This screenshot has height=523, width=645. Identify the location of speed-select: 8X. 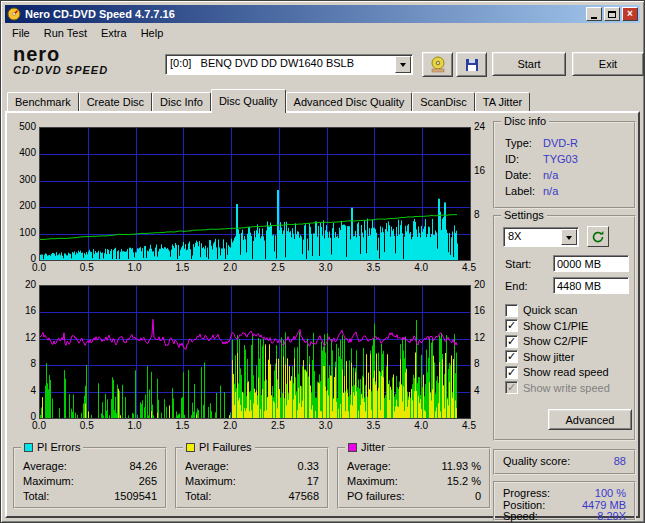
(541, 237).